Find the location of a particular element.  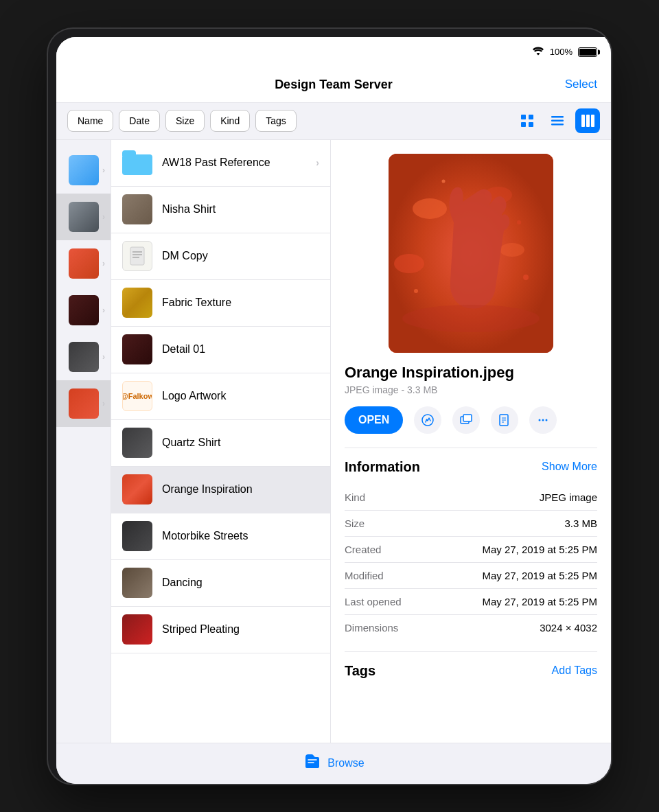

preview-file-type: JPEG image is located at coordinates (372, 390).